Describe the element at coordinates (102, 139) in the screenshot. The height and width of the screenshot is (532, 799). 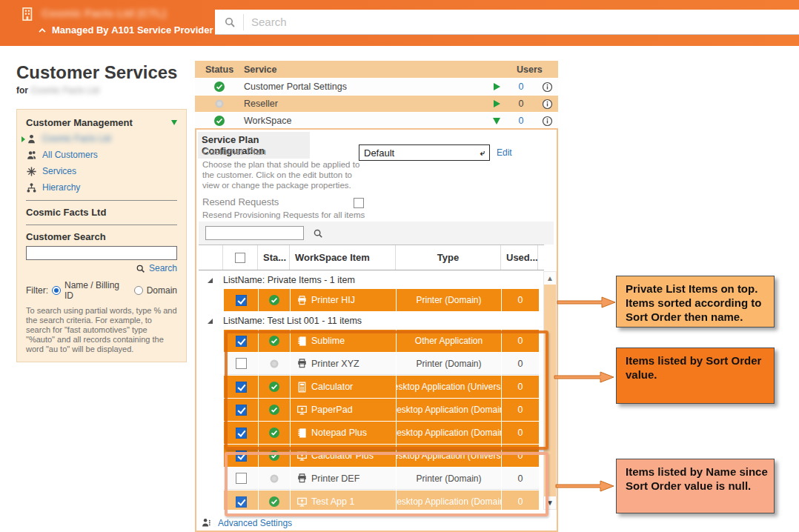
I see `sidebar-menu-item: Cosmic Facts Ltd` at that location.